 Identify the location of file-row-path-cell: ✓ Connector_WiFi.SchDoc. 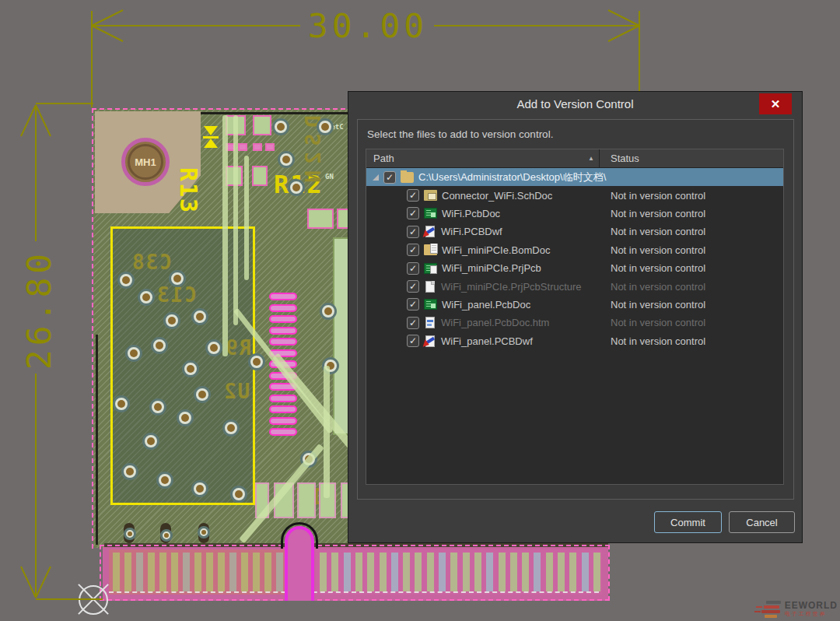
(488, 195).